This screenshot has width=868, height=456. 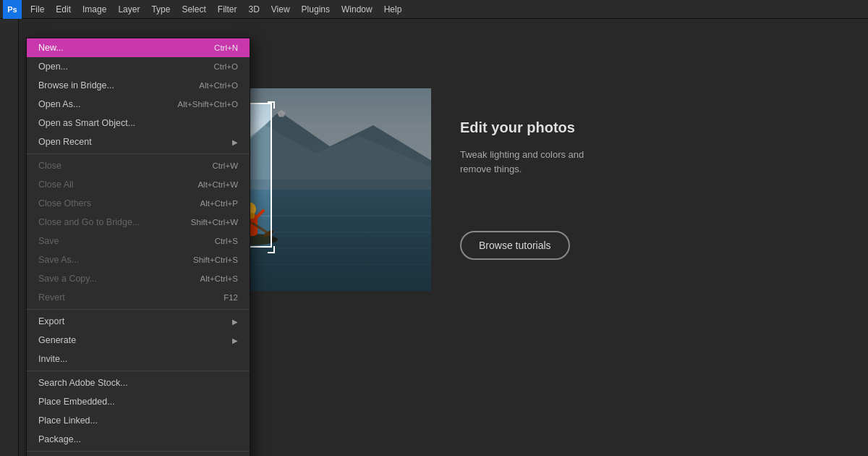 I want to click on menu-item-bridge-shortcut: Alt+Ctrl+O, so click(x=218, y=85).